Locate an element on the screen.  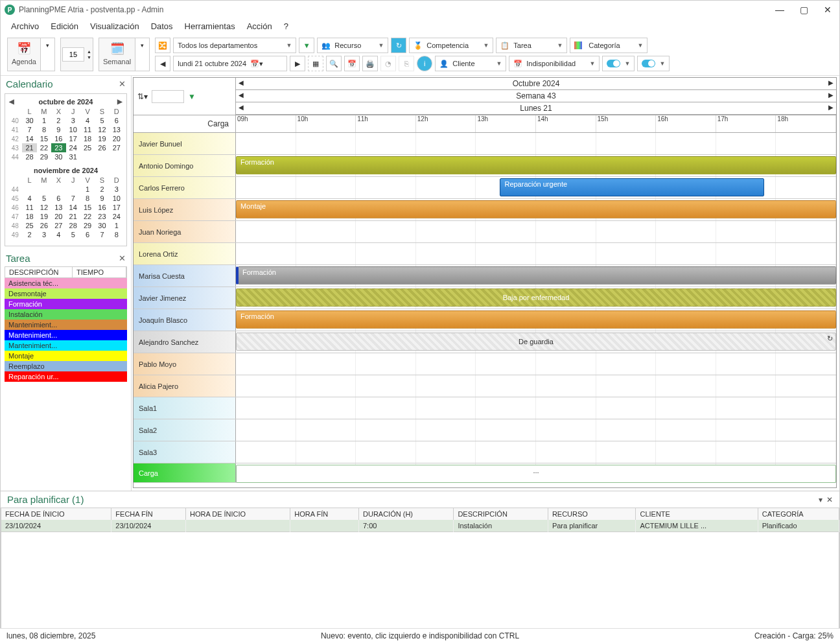
semanal-dropdown-arrow: ▾ is located at coordinates (142, 54).